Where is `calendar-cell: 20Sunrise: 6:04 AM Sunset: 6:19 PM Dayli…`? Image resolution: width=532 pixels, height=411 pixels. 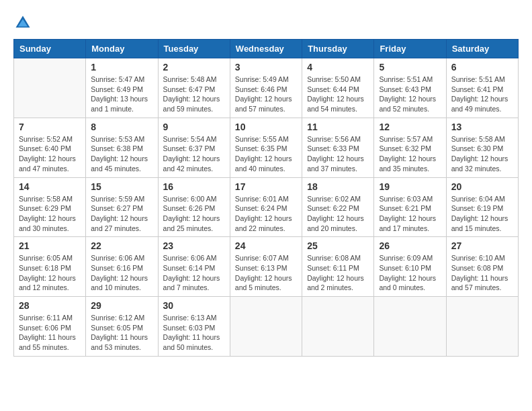
calendar-cell: 20Sunrise: 6:04 AM Sunset: 6:19 PM Dayli… is located at coordinates (482, 207).